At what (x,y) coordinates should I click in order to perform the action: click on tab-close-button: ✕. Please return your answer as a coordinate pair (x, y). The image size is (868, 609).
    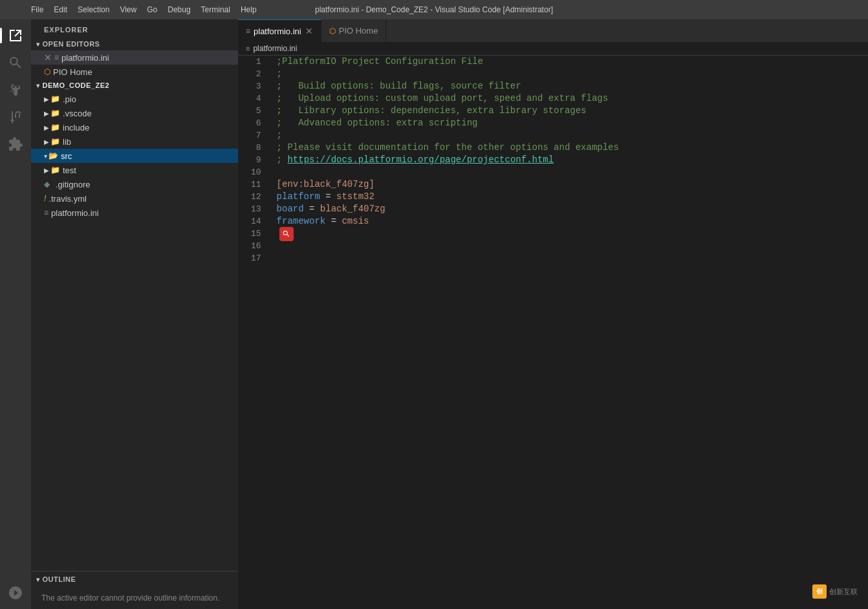
    Looking at the image, I should click on (309, 31).